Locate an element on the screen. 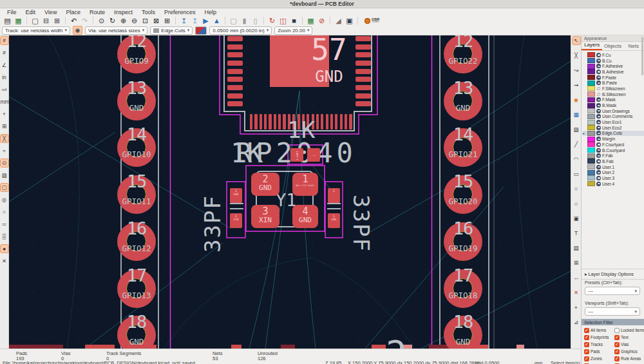 This screenshot has width=644, height=364. layers-scrollbar is located at coordinates (643, 56).